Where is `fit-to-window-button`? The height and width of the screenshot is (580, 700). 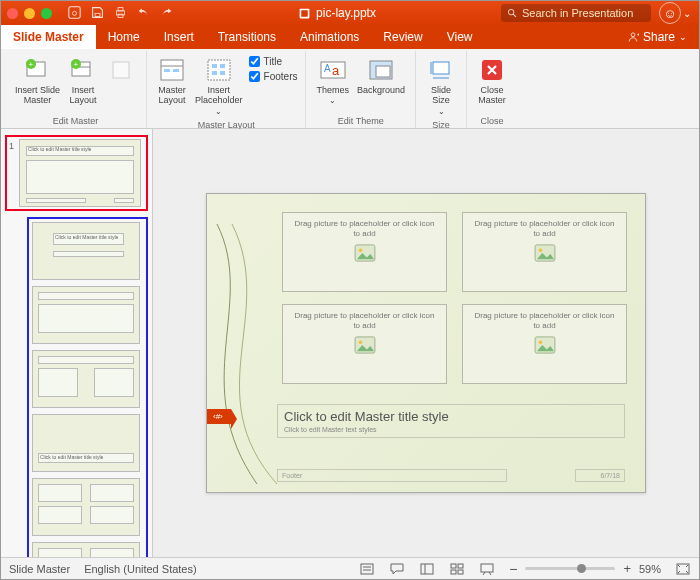 fit-to-window-button is located at coordinates (683, 569).